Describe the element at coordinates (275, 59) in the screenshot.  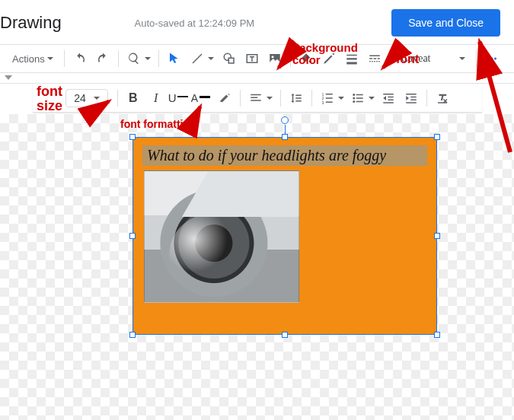
I see `image-tool` at that location.